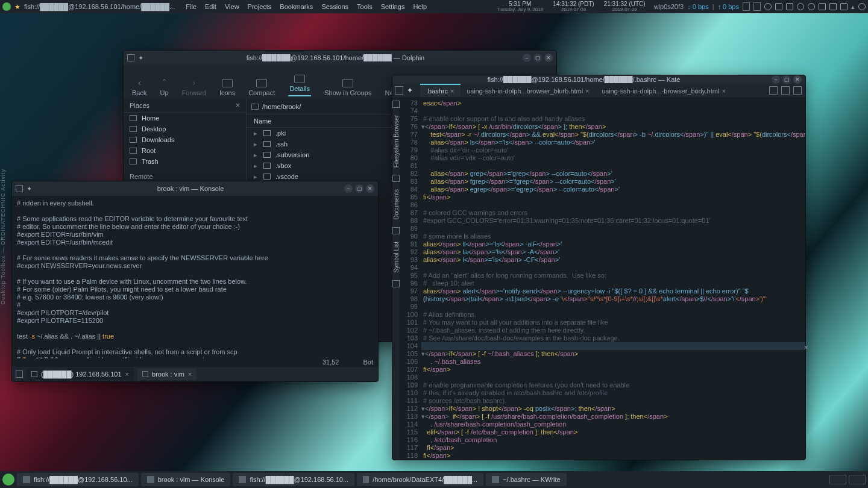 This screenshot has height=488, width=868. I want to click on git-icon, so click(396, 284).